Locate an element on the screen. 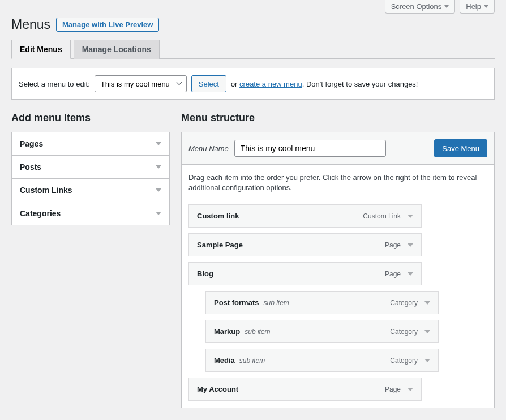  menu-item-title: Blog is located at coordinates (205, 274).